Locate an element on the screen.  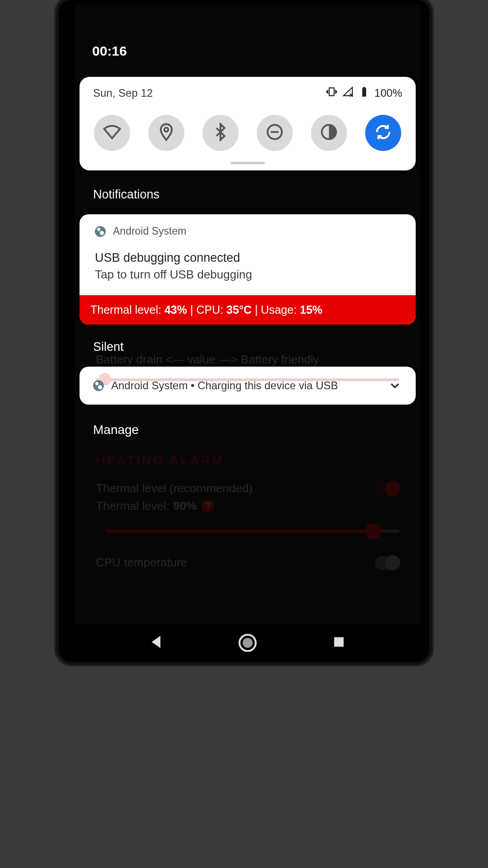
bg-thermal-recommended-row: Thermal level (recommended) is located at coordinates (248, 488).